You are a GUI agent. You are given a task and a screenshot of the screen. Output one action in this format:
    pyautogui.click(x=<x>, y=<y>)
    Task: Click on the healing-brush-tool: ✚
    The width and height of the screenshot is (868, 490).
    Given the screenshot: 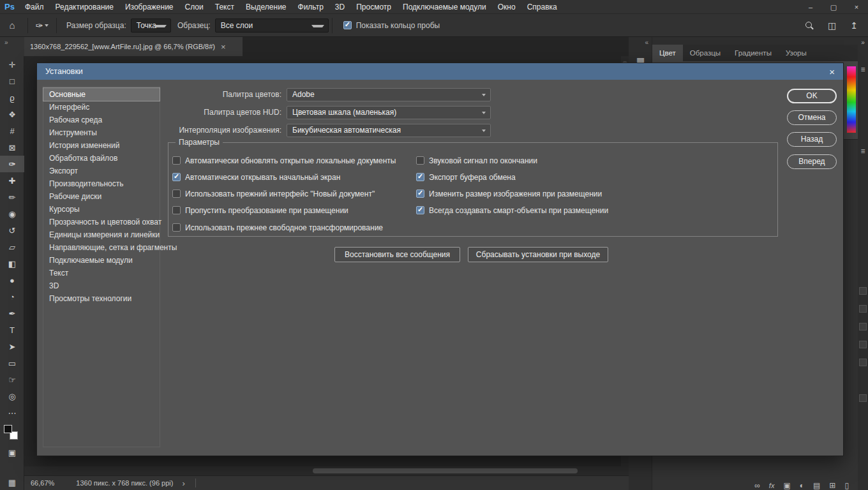 What is the action you would take?
    pyautogui.click(x=12, y=181)
    